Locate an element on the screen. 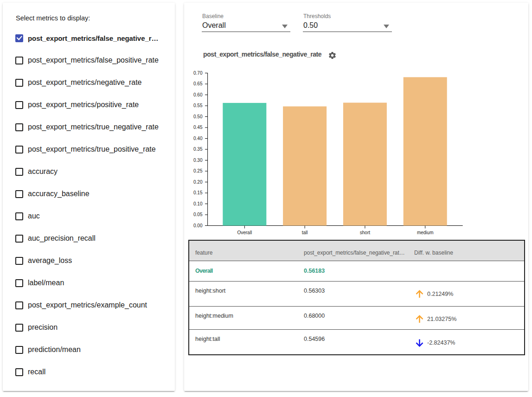 This screenshot has width=532, height=397. svg-text: short is located at coordinates (365, 233).